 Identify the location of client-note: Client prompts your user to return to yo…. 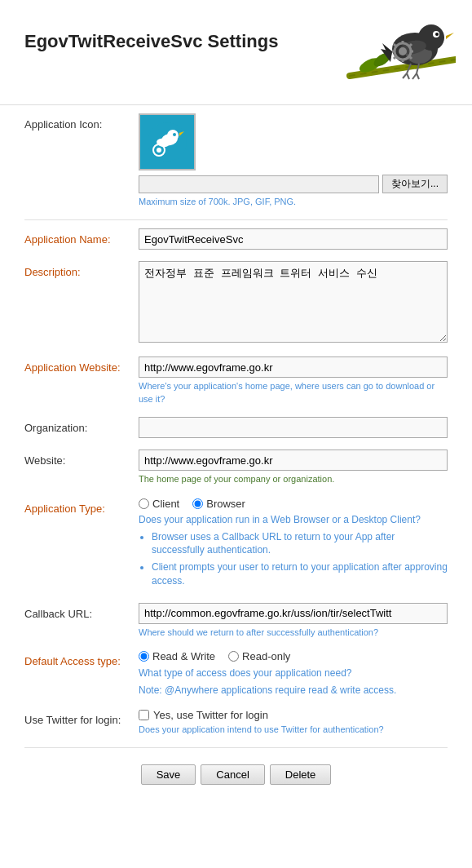
(300, 574).